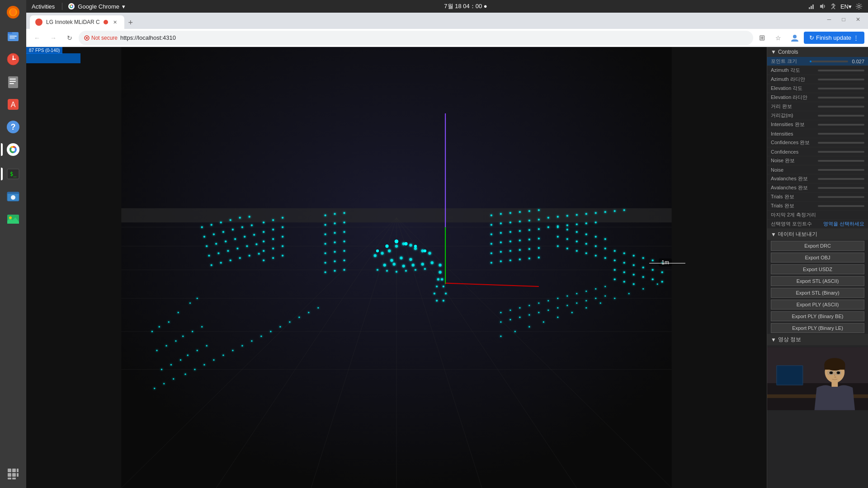 The image size is (868, 488). What do you see at coordinates (817, 206) in the screenshot?
I see `trials-row: Trials 완보` at bounding box center [817, 206].